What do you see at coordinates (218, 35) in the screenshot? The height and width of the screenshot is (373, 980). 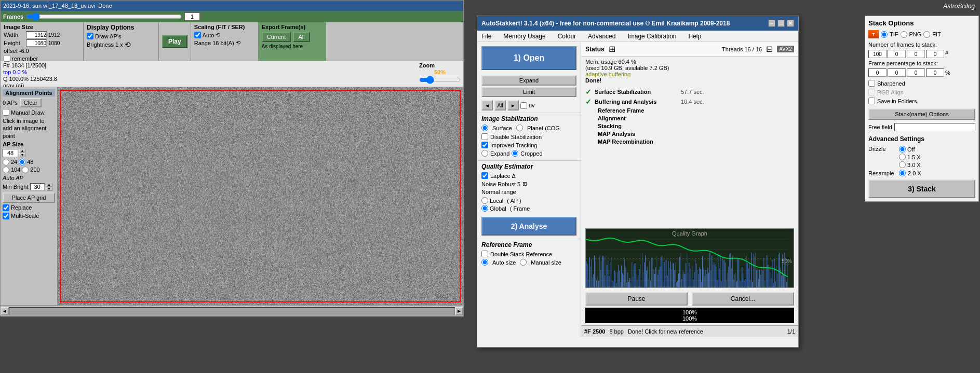 I see `scaling-icon: ⟲` at bounding box center [218, 35].